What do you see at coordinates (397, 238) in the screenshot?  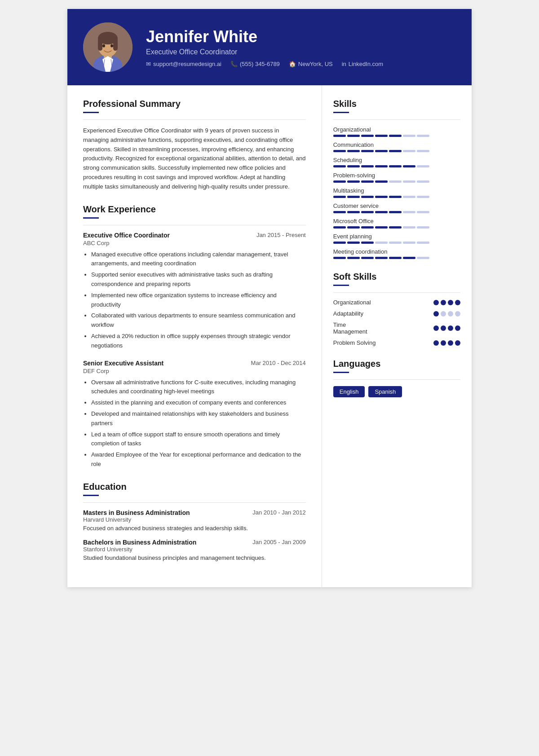 I see `skill-item: Event planning` at bounding box center [397, 238].